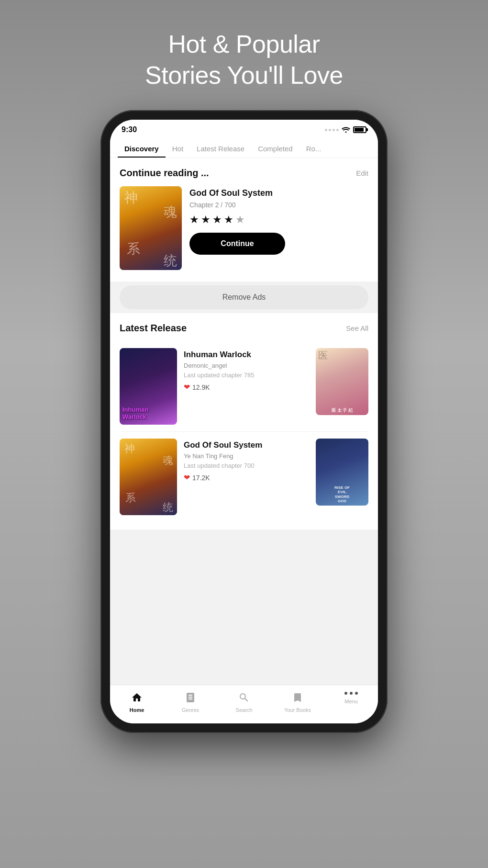 This screenshot has height=868, width=488. I want to click on nav-menu-label: Menu, so click(351, 701).